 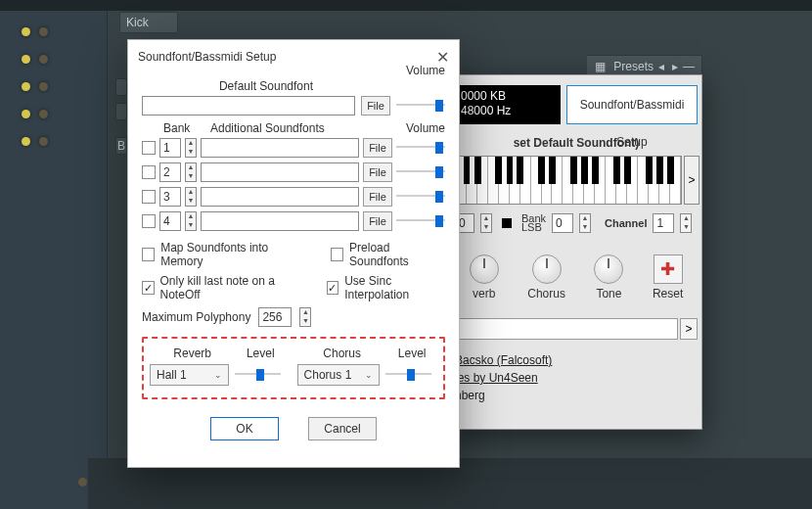 What do you see at coordinates (426, 70) in the screenshot?
I see `volume-heading: Volume` at bounding box center [426, 70].